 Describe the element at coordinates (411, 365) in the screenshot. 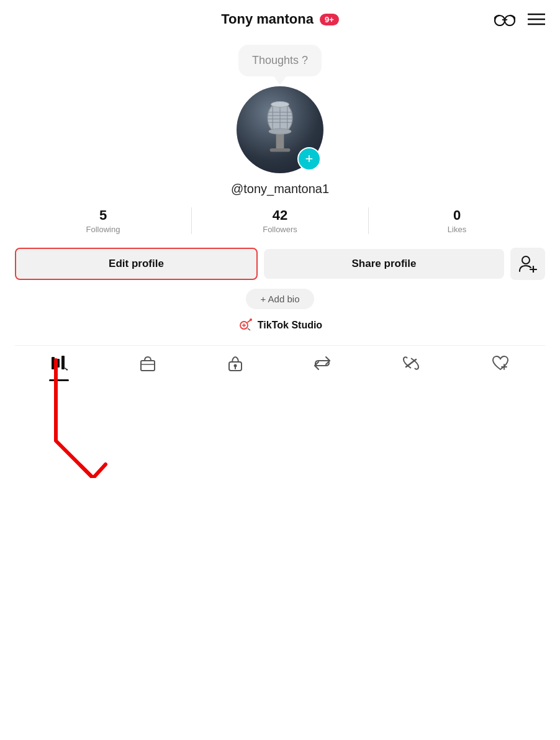

I see `liked-icon` at that location.